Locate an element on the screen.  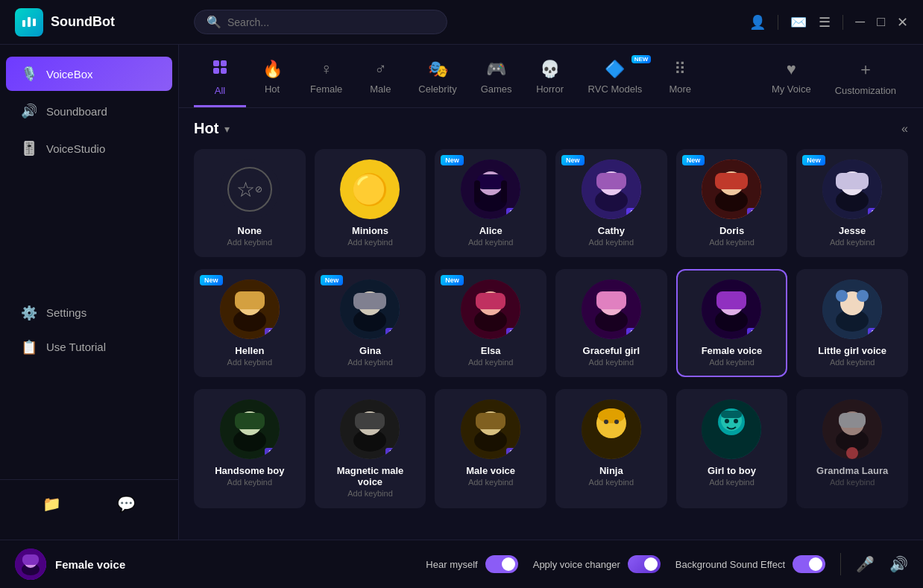
search-bar: 🔍 is located at coordinates (321, 22).